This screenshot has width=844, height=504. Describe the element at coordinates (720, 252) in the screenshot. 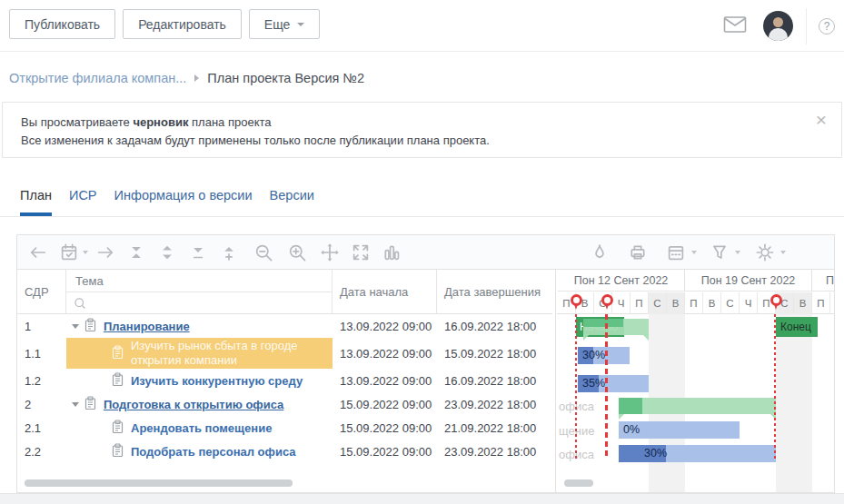

I see `filter-icon` at that location.